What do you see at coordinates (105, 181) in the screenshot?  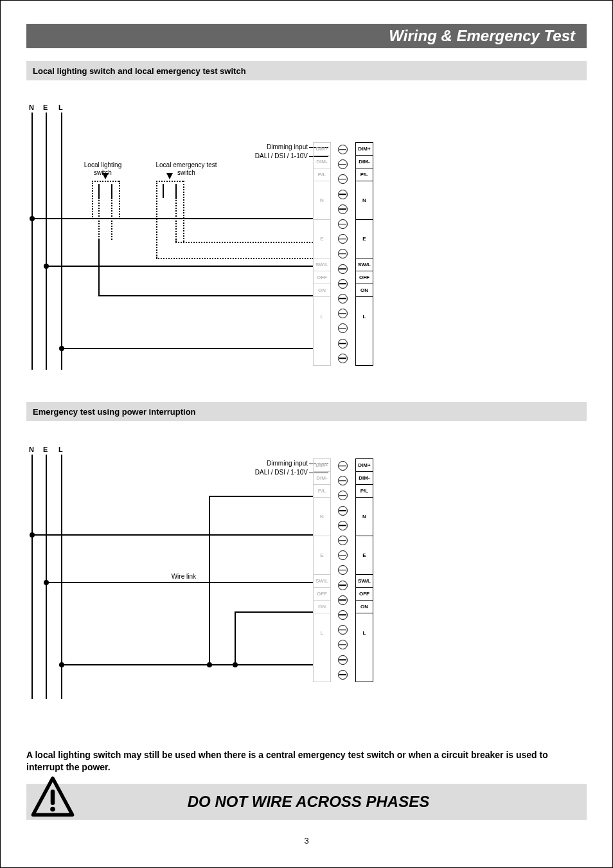 I see `sw1-top` at bounding box center [105, 181].